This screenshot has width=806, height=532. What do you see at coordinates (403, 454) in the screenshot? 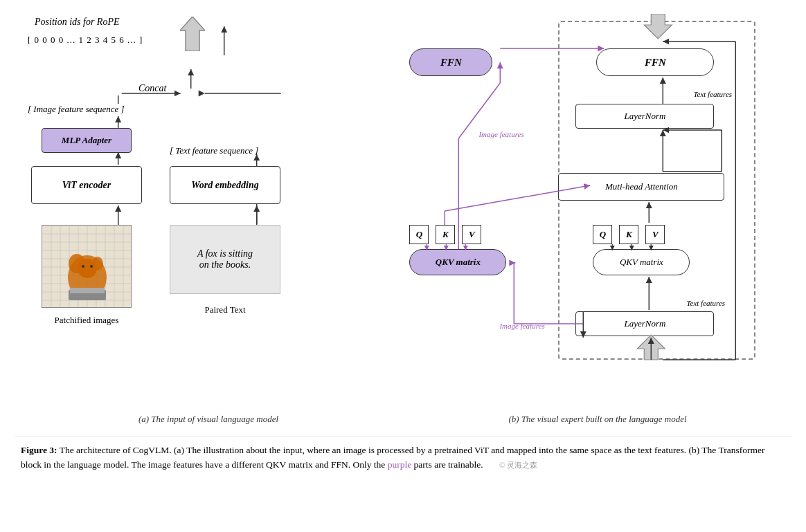
I see `figure-description: Figure 3: The architecture of CogVLM. (a…` at bounding box center [403, 454].